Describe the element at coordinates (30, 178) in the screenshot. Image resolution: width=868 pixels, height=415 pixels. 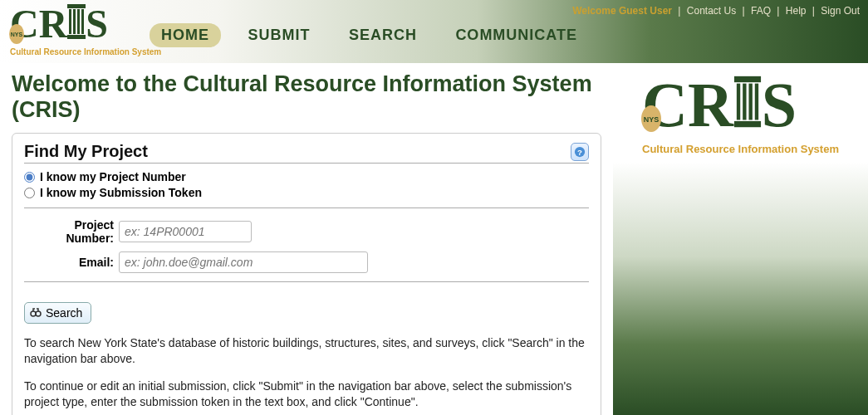
I see `radio-project-number-input` at that location.